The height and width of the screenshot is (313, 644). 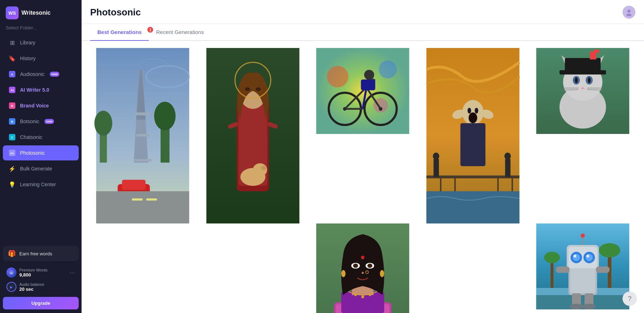 I want to click on earn-free-words-label: Earn free words, so click(x=36, y=254).